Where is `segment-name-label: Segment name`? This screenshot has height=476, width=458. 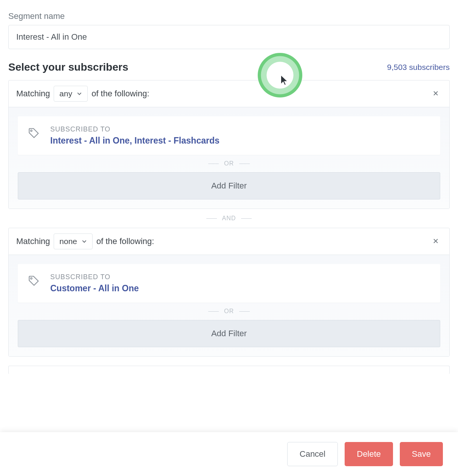
segment-name-label: Segment name is located at coordinates (229, 16).